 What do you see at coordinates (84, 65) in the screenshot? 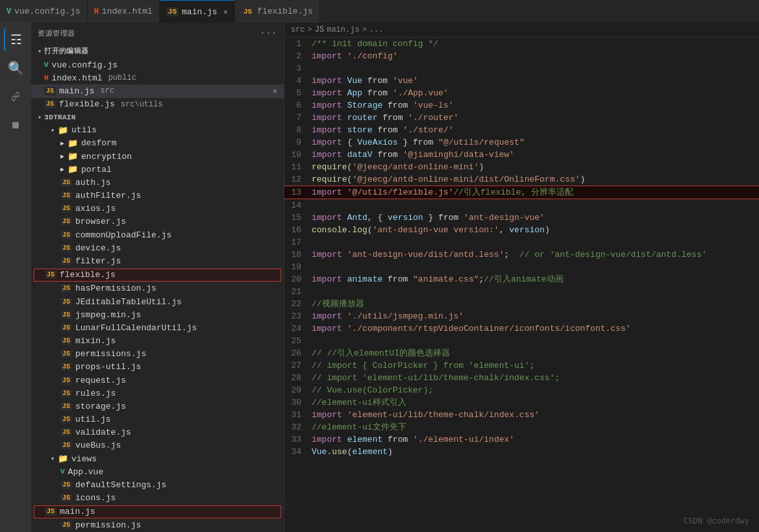
I see `file-name: vue.config.js` at bounding box center [84, 65].